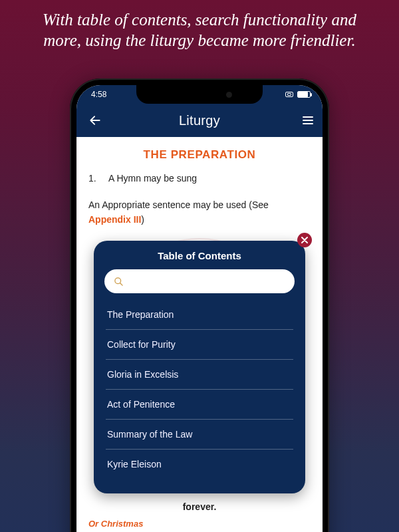 This screenshot has width=399, height=532. What do you see at coordinates (200, 404) in the screenshot?
I see `toc-item: Act of Penitence` at bounding box center [200, 404].